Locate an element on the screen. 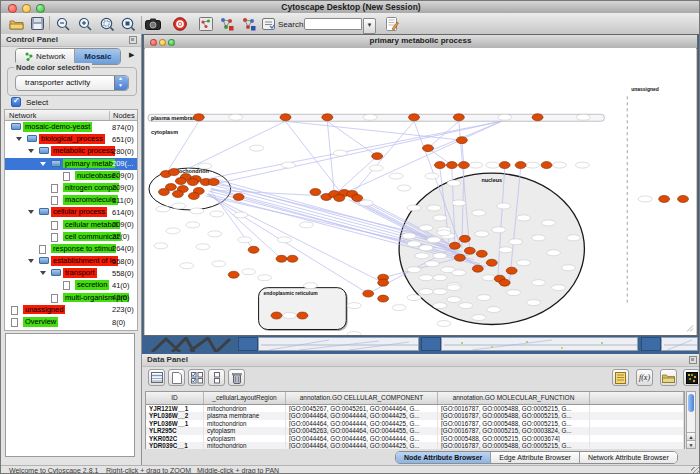  disclosure-triangle-icon is located at coordinates (31, 261).